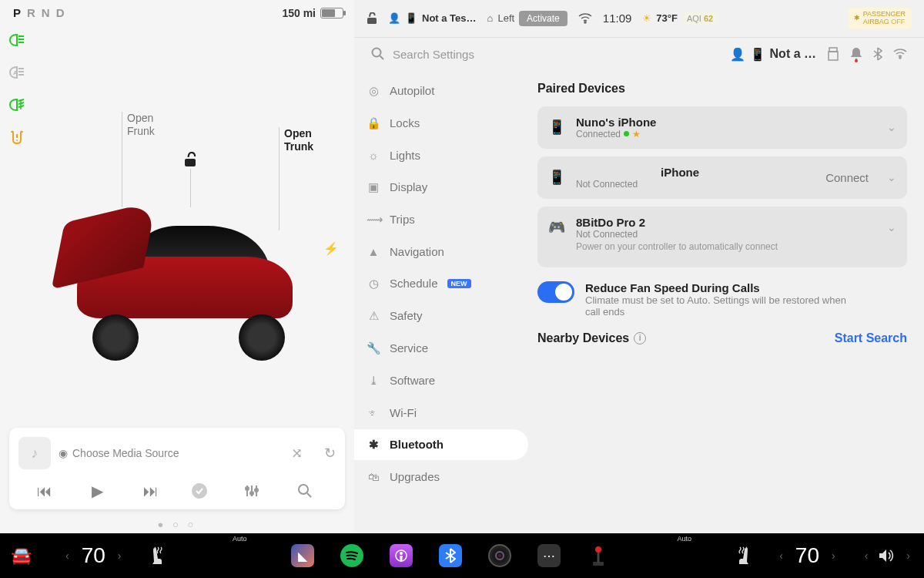 The height and width of the screenshot is (578, 924). What do you see at coordinates (441, 284) in the screenshot?
I see `nav-schedule: ◷ScheduleNEW` at bounding box center [441, 284].